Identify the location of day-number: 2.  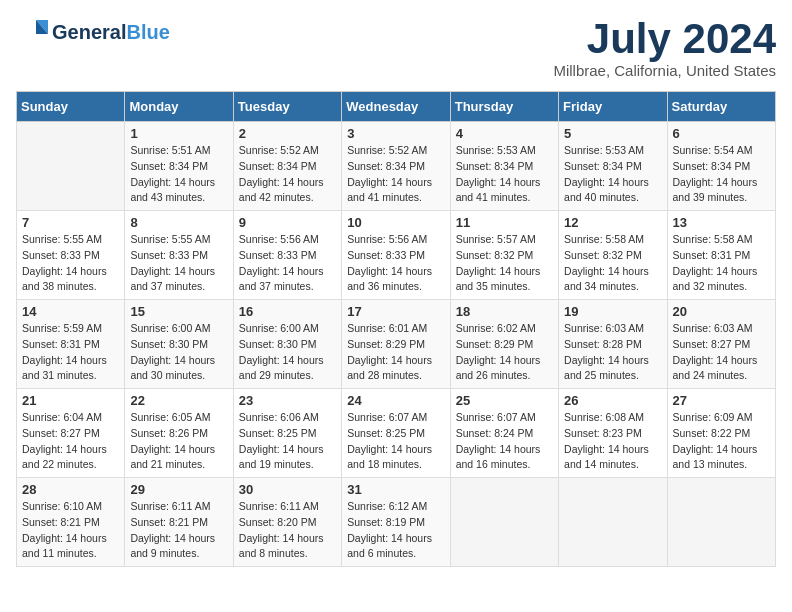
(288, 134).